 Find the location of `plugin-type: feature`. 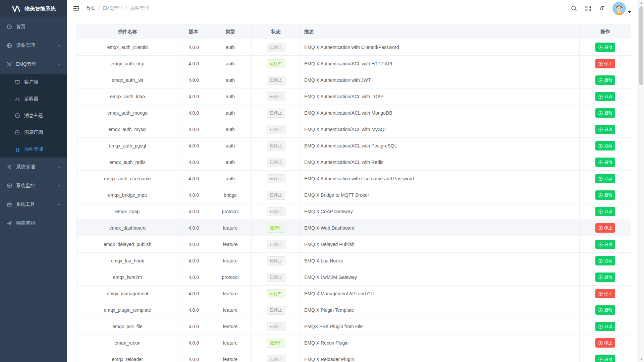

plugin-type: feature is located at coordinates (230, 357).